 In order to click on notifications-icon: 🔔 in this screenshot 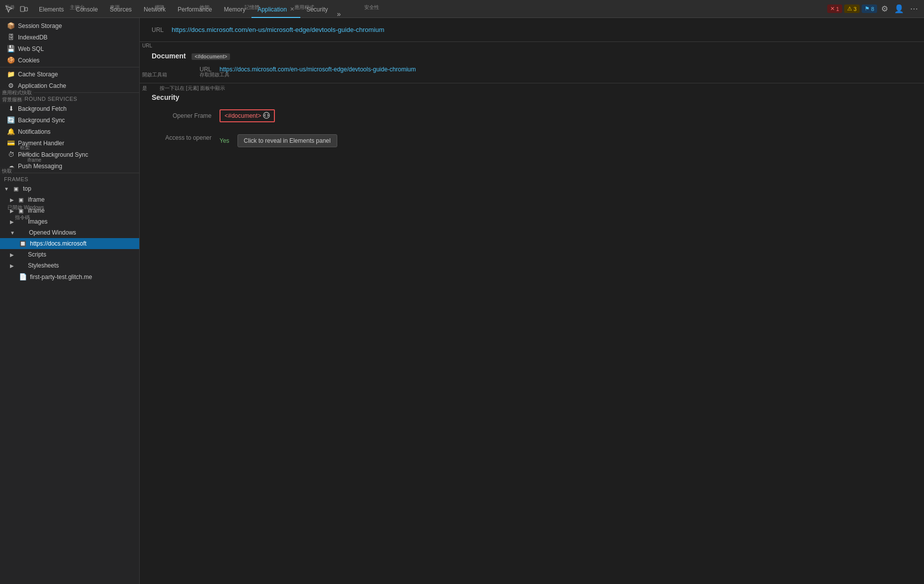, I will do `click(11, 132)`.